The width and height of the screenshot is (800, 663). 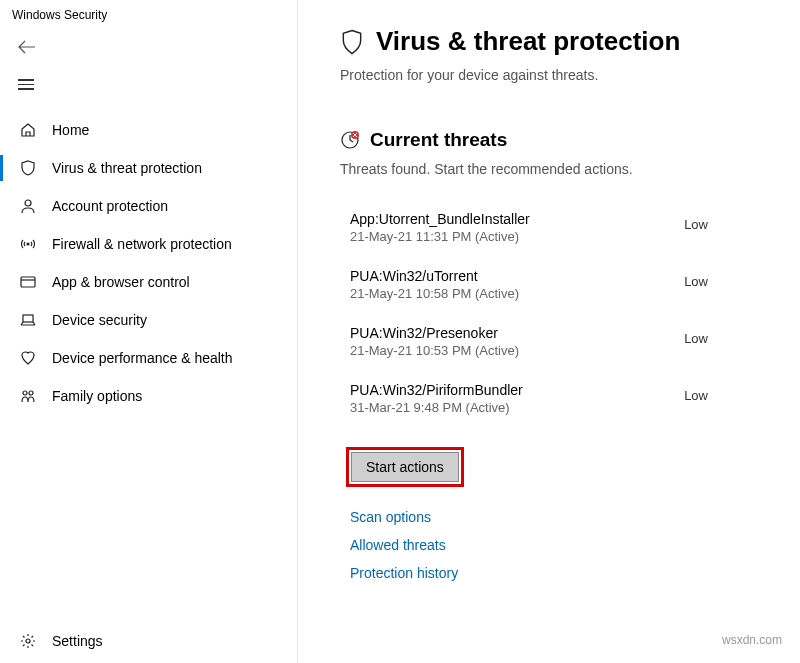 I want to click on threat-meta: 21-May-21 10:58 PM (Active), so click(x=434, y=294).